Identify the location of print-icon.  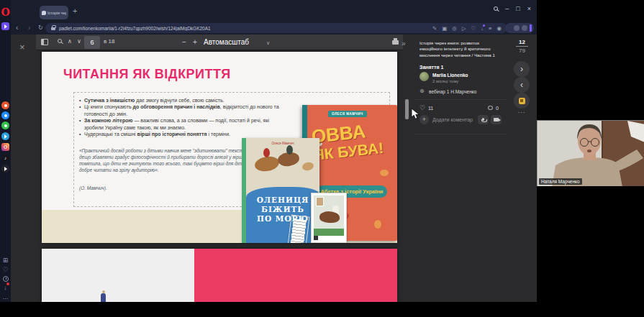
(396, 42).